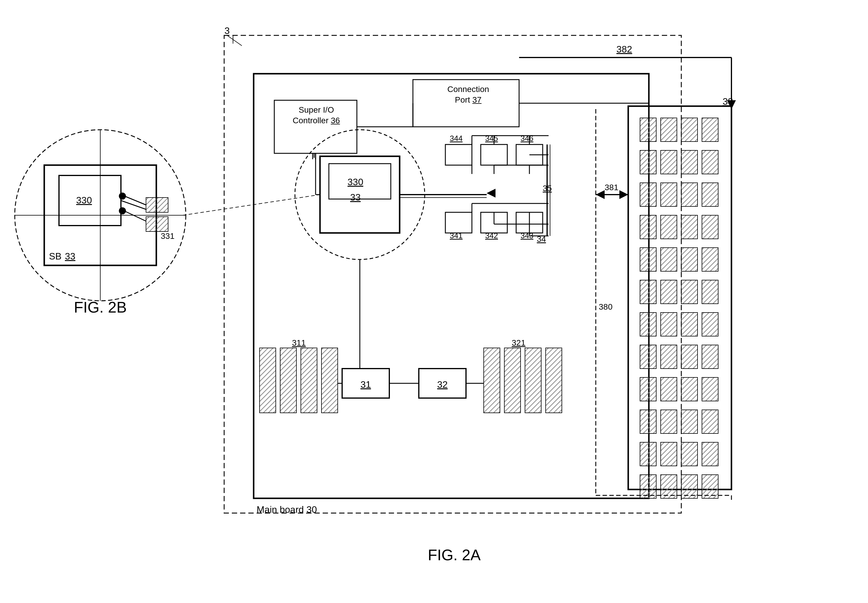 This screenshot has height=603, width=868. Describe the element at coordinates (168, 236) in the screenshot. I see `svg-text: 331` at that location.